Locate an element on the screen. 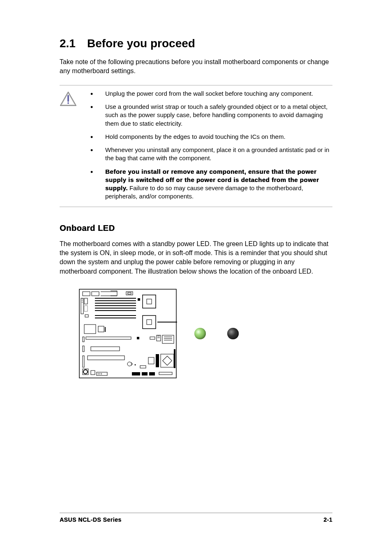 The image size is (392, 555). section-number: 2.1 is located at coordinates (67, 44).